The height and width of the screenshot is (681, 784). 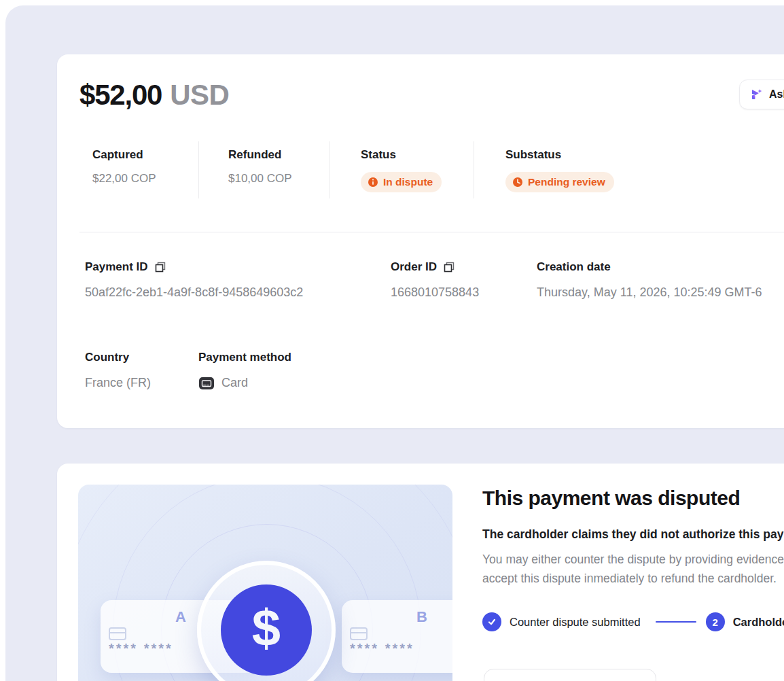 What do you see at coordinates (145, 155) in the screenshot?
I see `captured-label: Captured` at bounding box center [145, 155].